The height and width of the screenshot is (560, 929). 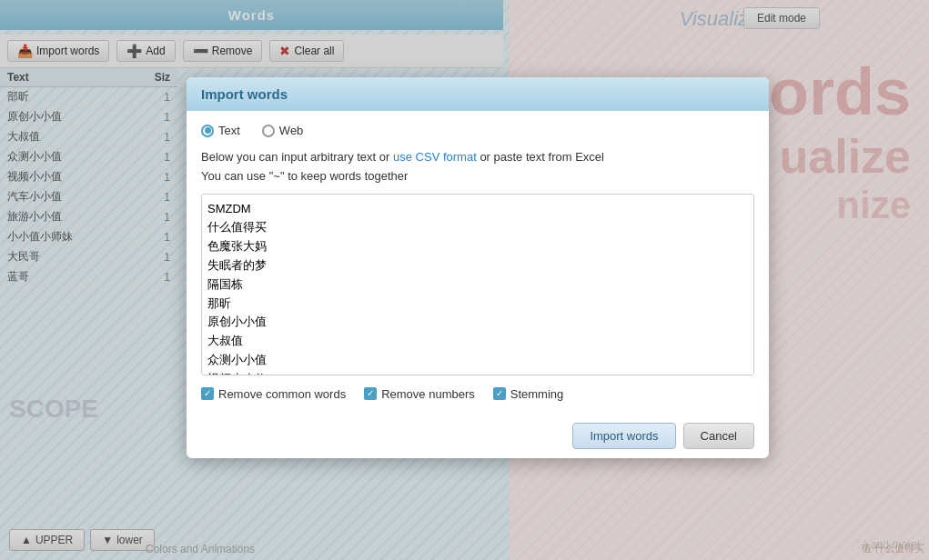 What do you see at coordinates (283, 131) in the screenshot?
I see `radio-web-option: Web` at bounding box center [283, 131].